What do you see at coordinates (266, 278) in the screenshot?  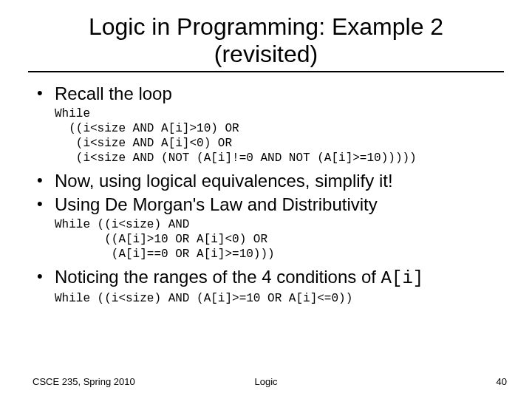 I see `bullet-ranges: Noticing the ranges of the 4 conditions …` at bounding box center [266, 278].